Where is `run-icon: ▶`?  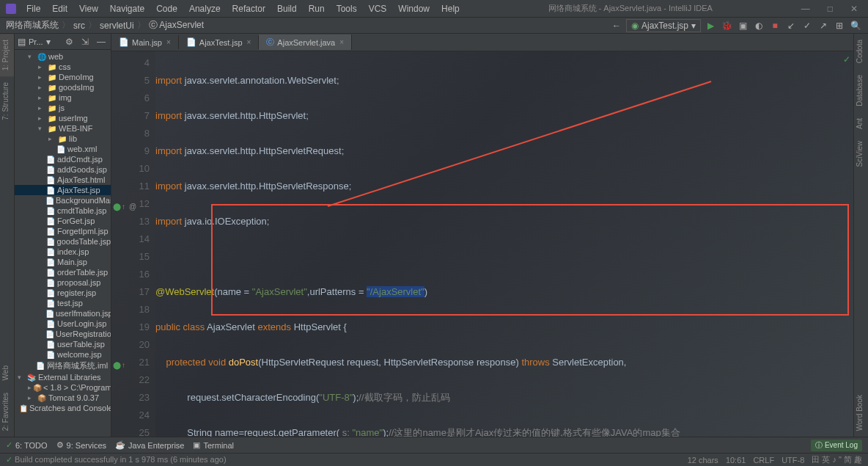
run-icon: ▶ is located at coordinates (710, 26).